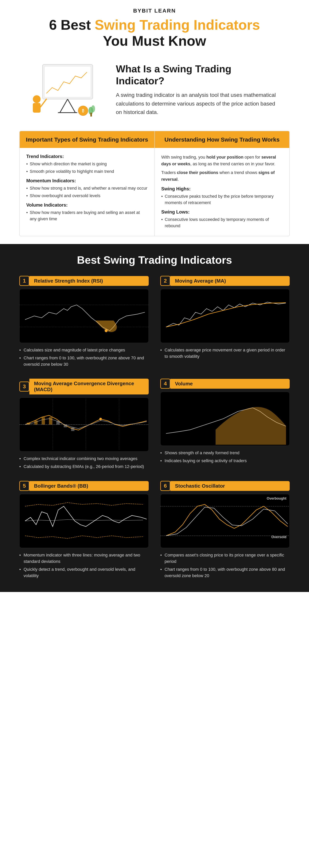 Image resolution: width=309 pixels, height=868 pixels. What do you see at coordinates (67, 90) in the screenshot?
I see `illustration-svg: ₿` at bounding box center [67, 90].